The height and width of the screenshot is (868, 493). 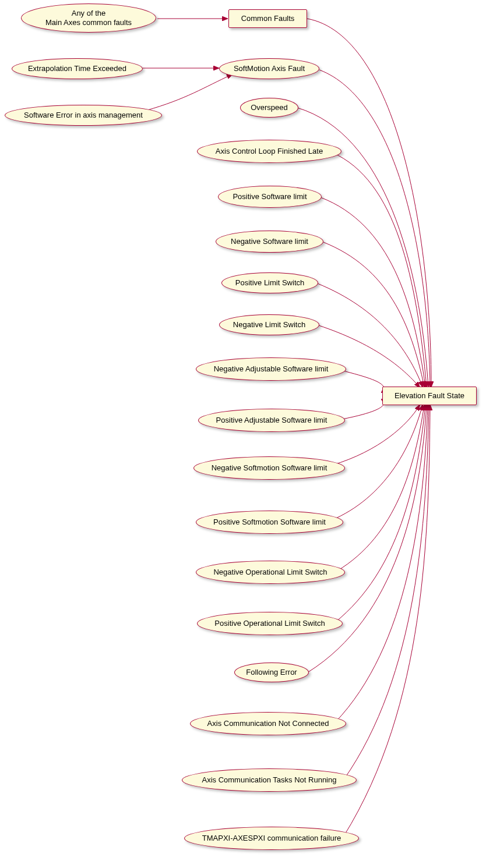 What do you see at coordinates (83, 115) in the screenshot?
I see `node-software-error: Software Error in axis management` at bounding box center [83, 115].